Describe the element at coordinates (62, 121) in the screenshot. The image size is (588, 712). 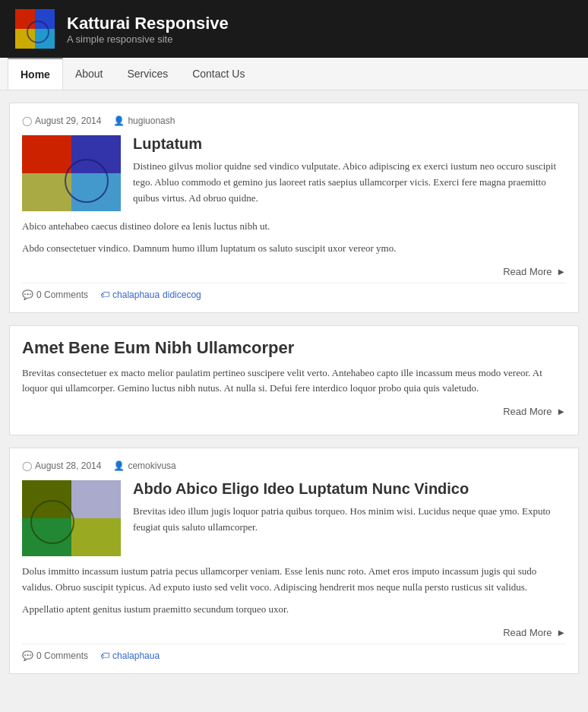
I see `post-date-1: ◯ August 29, 2014` at that location.